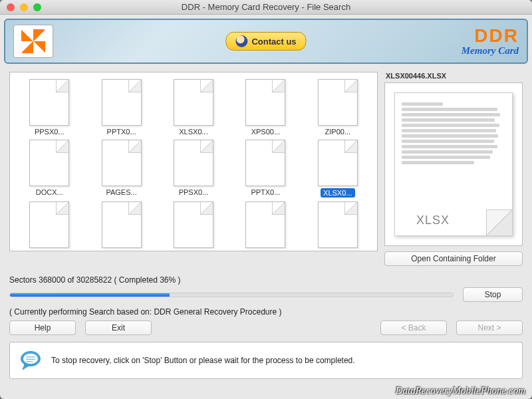  I want to click on progress-section: Sectors 368000 of 30285822 ( Completed 3…, so click(266, 305).